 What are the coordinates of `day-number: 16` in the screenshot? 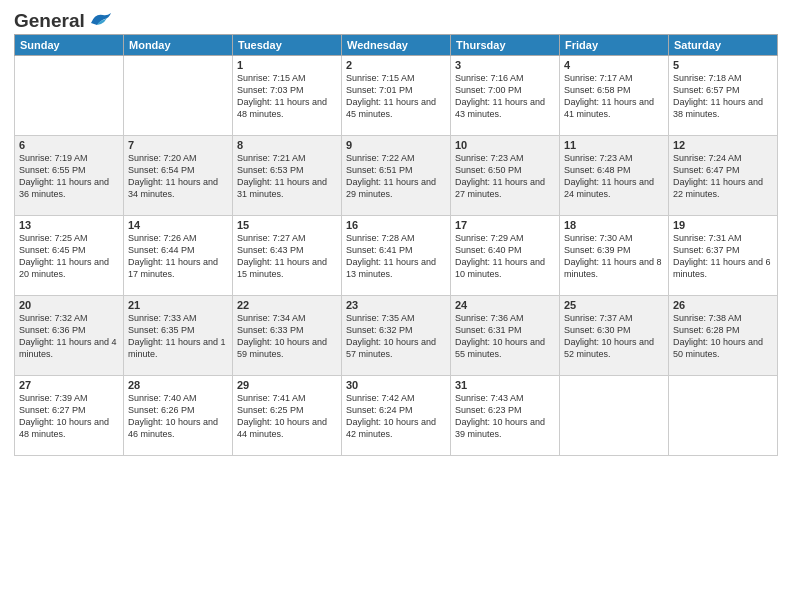 It's located at (396, 225).